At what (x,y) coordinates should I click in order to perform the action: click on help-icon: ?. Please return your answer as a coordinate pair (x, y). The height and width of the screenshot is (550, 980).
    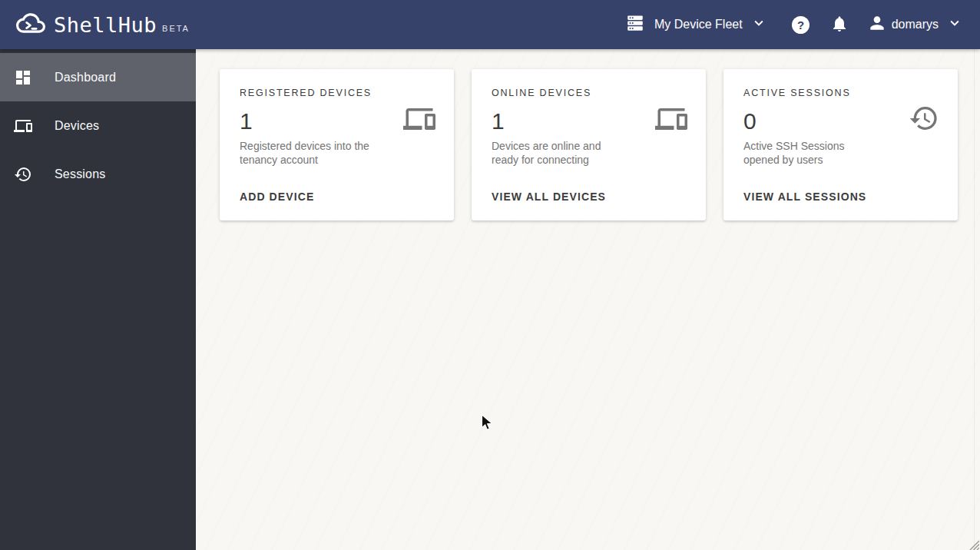
    Looking at the image, I should click on (800, 25).